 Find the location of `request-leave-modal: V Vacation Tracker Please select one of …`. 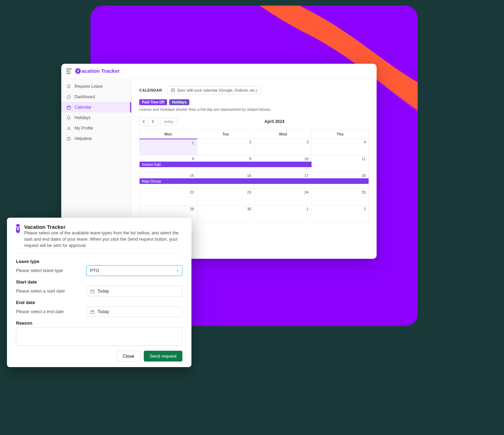

request-leave-modal: V Vacation Tracker Please select one of … is located at coordinates (99, 293).